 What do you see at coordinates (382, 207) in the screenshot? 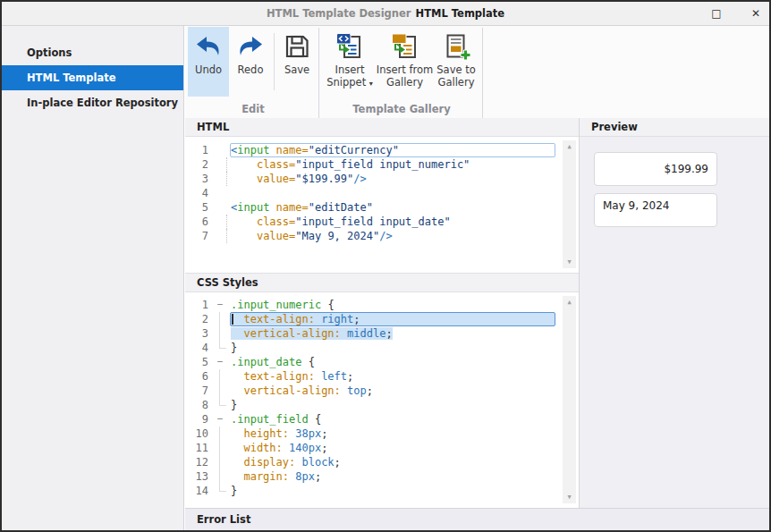
I see `code-line: 5<input name="editDate"` at bounding box center [382, 207].